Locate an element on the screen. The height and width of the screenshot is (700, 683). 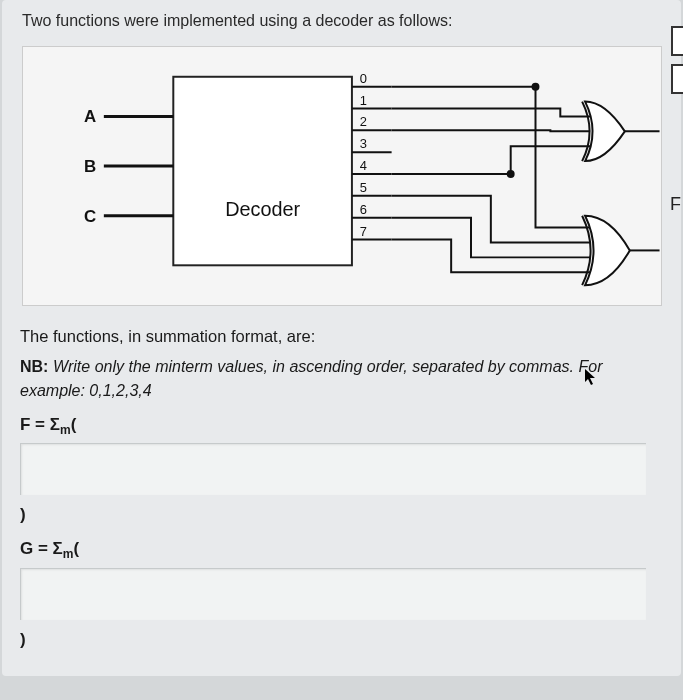
svg-text: 0 is located at coordinates (362, 78).